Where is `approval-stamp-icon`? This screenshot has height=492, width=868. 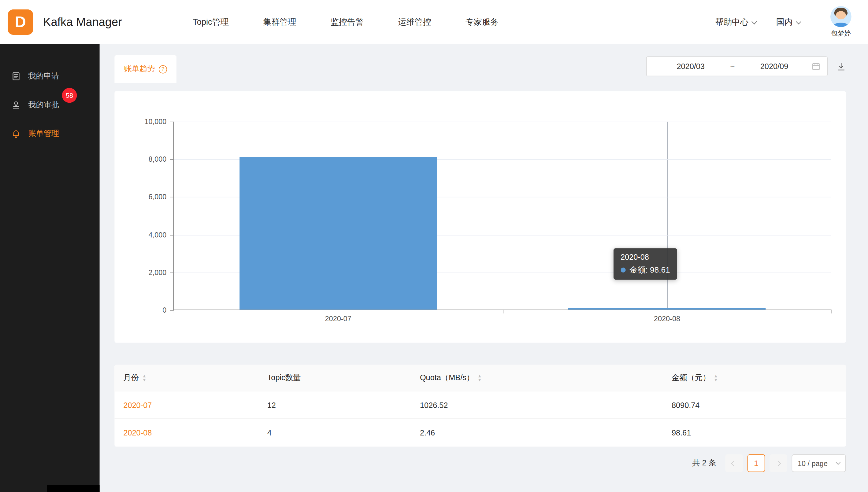 approval-stamp-icon is located at coordinates (16, 105).